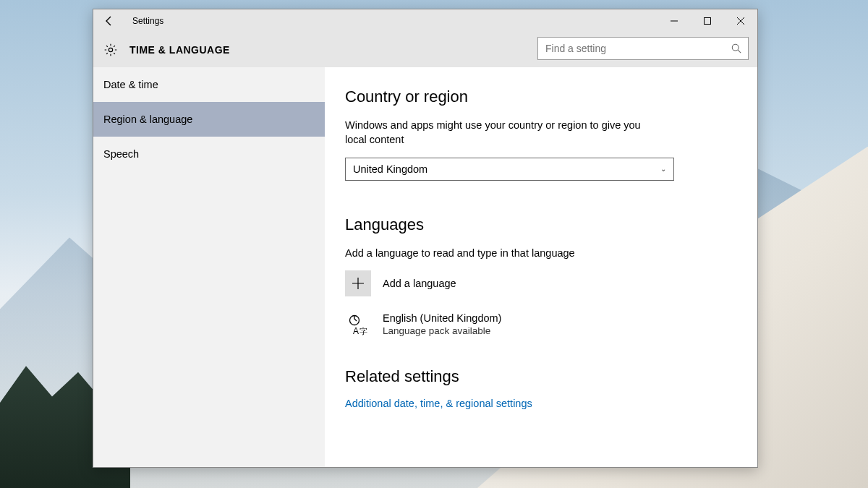 The image size is (868, 488). Describe the element at coordinates (736, 48) in the screenshot. I see `search-icon` at that location.